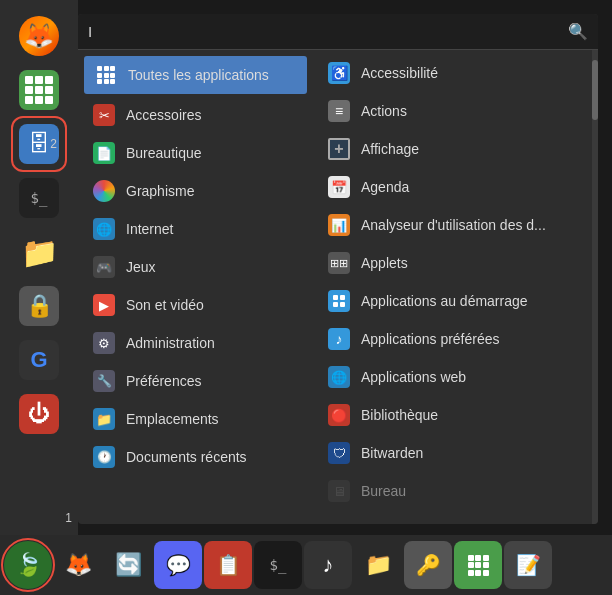 The width and height of the screenshot is (612, 595). I want to click on scrollbar-track, so click(595, 287).